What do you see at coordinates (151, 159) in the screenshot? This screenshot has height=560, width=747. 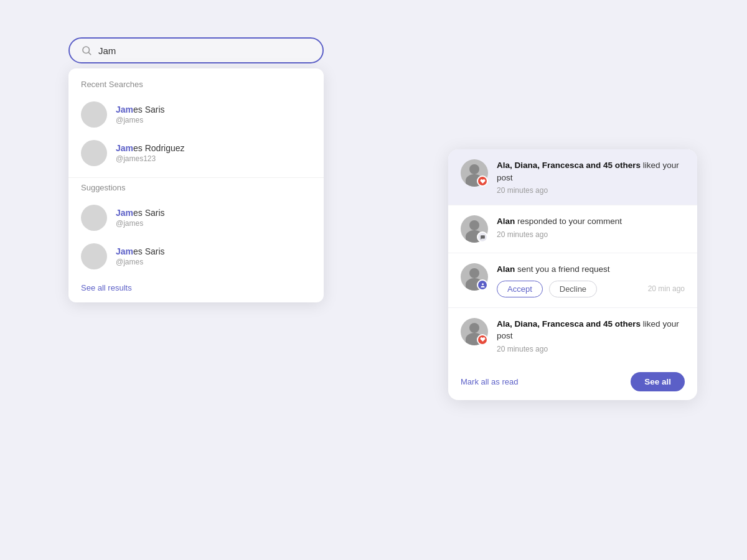 I see `result-handle: @james123` at bounding box center [151, 159].